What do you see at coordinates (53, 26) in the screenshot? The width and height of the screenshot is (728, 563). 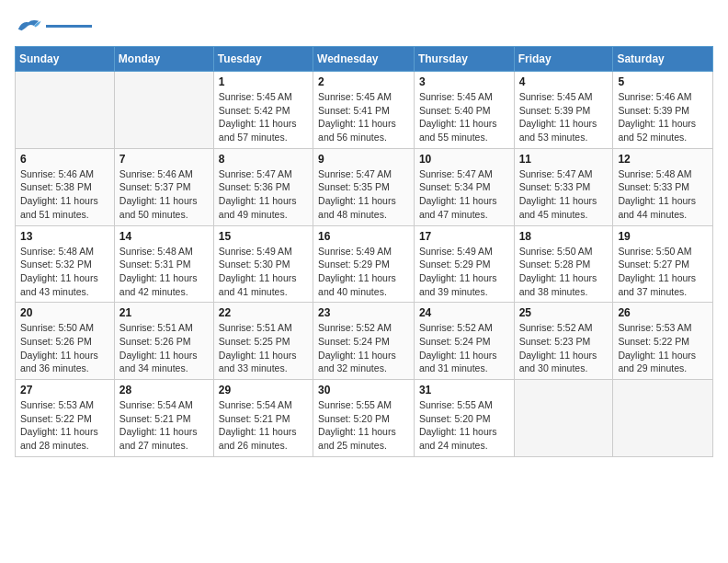 I see `logo` at bounding box center [53, 26].